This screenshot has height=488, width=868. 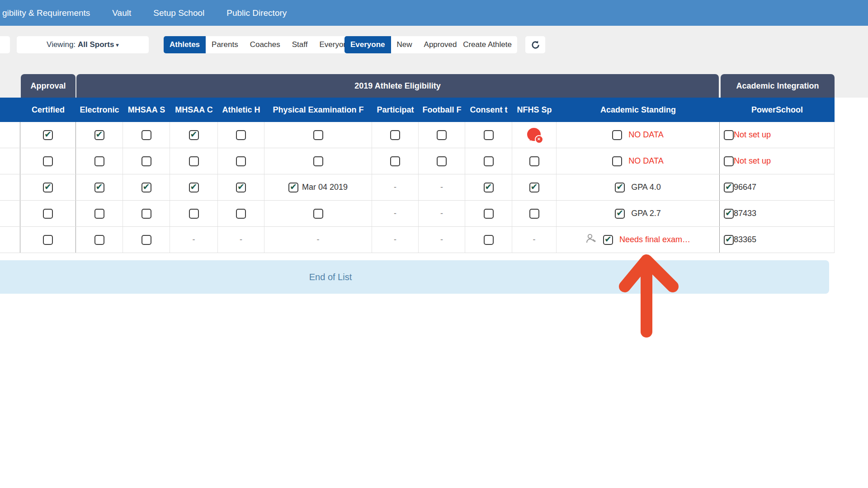 What do you see at coordinates (122, 13) in the screenshot?
I see `nav-item-vault: Vault` at bounding box center [122, 13].